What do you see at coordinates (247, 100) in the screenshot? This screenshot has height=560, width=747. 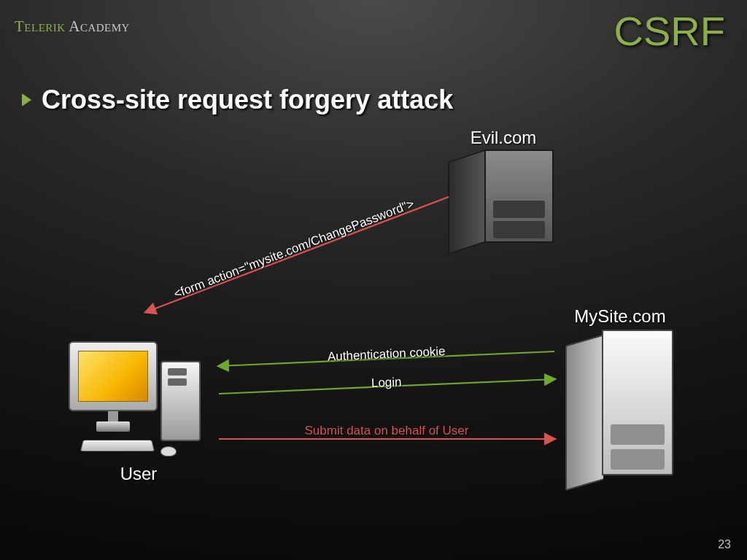 I see `subtitle-text: Cross-site request forgery attack` at bounding box center [247, 100].